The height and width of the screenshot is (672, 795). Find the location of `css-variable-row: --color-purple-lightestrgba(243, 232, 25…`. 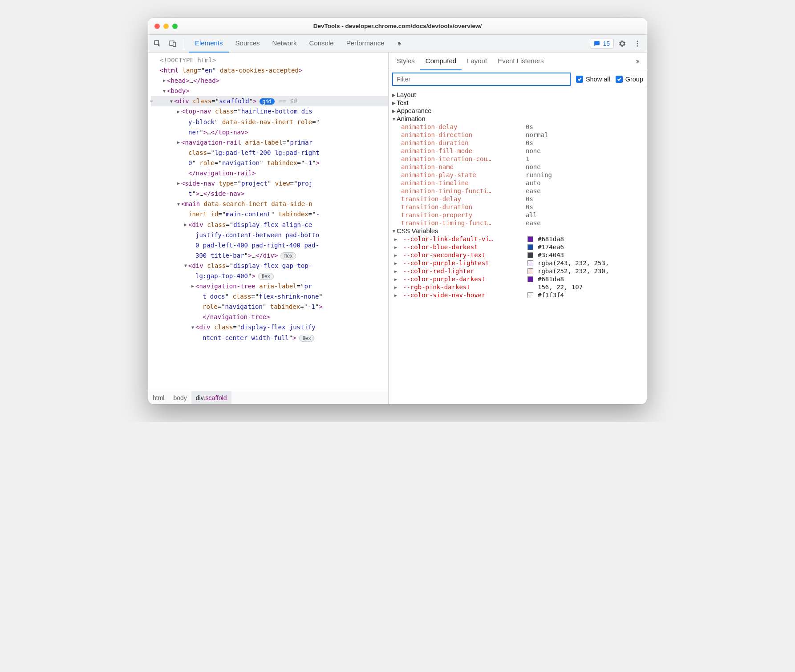

css-variable-row: --color-purple-lightestrgba(243, 232, 25… is located at coordinates (518, 263).